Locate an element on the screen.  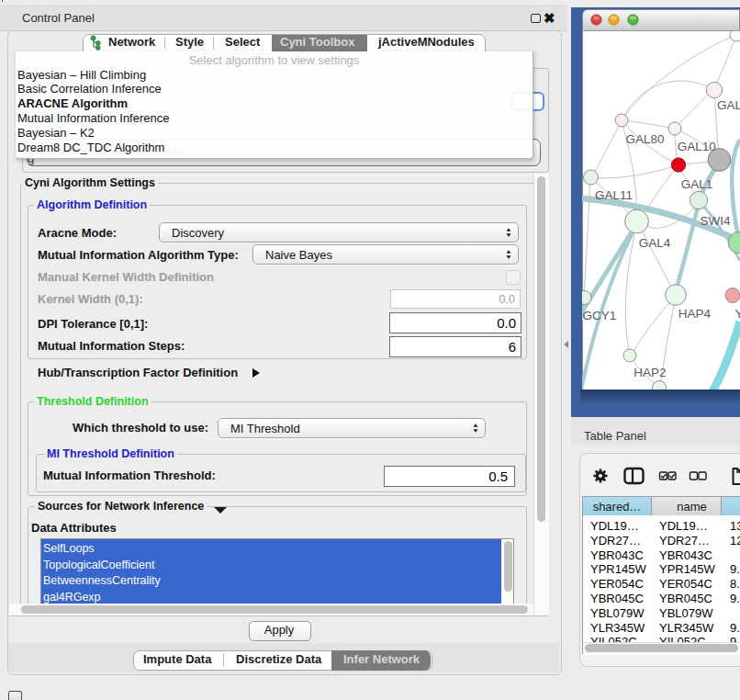
svg-text: GAL4 is located at coordinates (656, 243).